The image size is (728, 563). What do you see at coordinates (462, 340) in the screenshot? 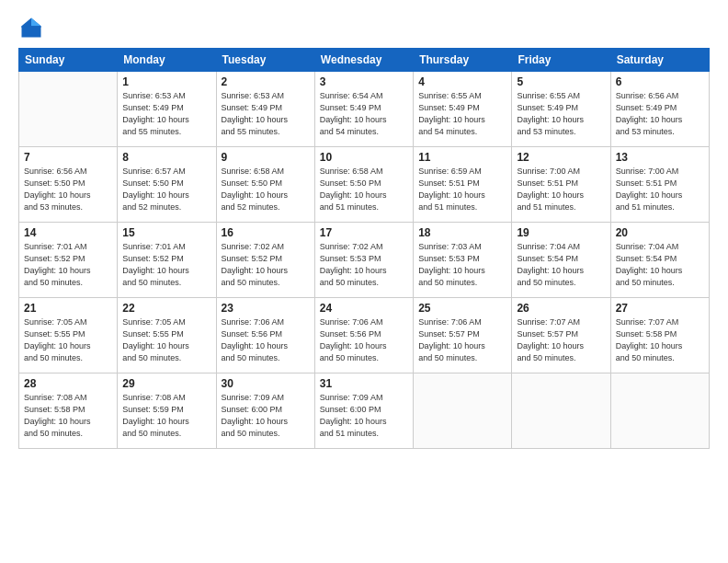
I see `day-info: Sunrise: 7:06 AMSunset: 5:57 PMDaylight:…` at bounding box center [462, 340].